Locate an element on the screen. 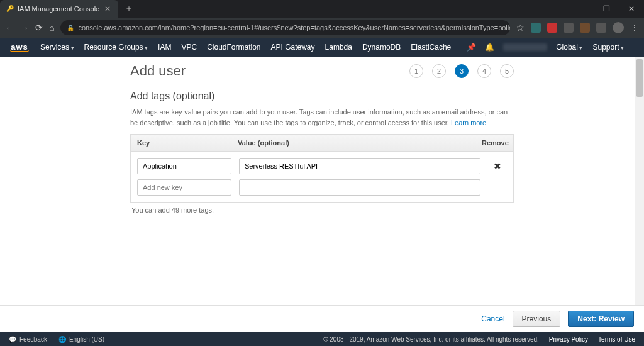 The height and width of the screenshot is (346, 644). nav-services: Services is located at coordinates (57, 47).